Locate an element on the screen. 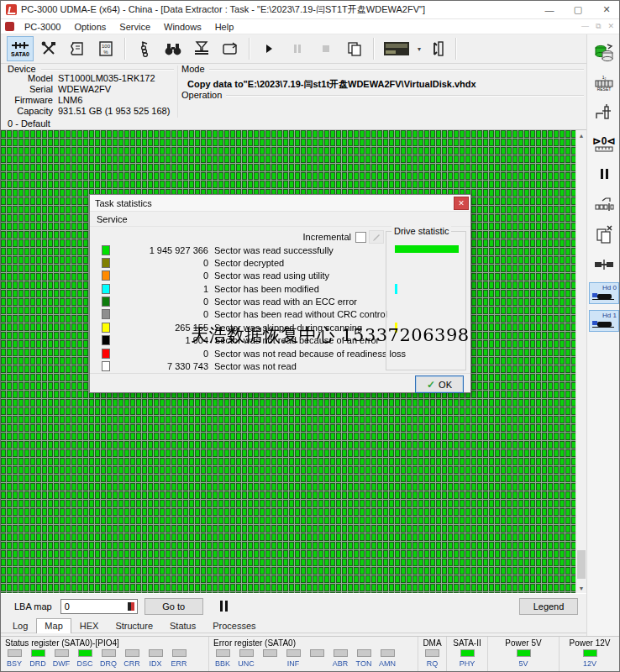 The height and width of the screenshot is (672, 620). scrollbar-thumb is located at coordinates (581, 564).